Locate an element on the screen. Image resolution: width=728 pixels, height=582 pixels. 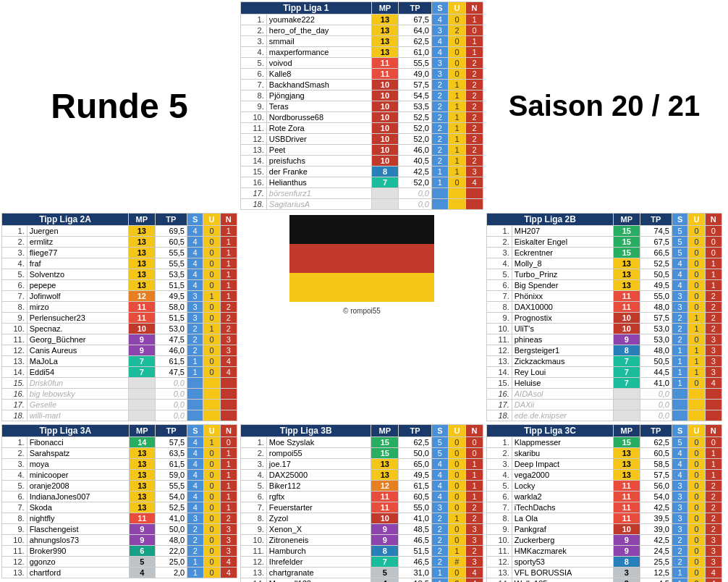
name-cell: youmake222 is located at coordinates (318, 20).